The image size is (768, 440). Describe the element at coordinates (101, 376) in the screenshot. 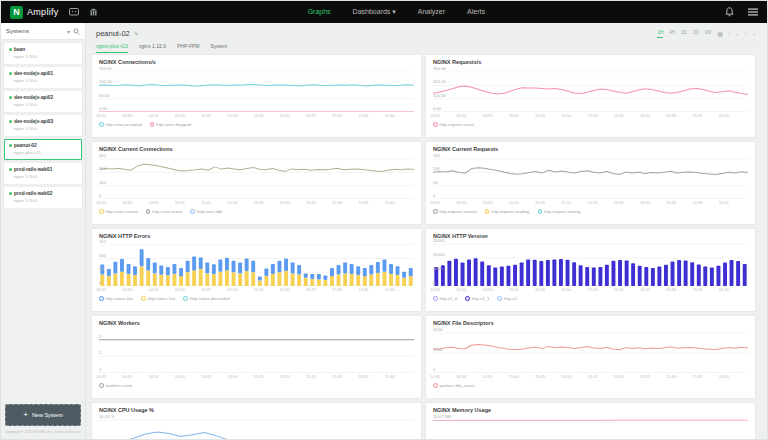

I see `x-axis-tick: 14:45` at that location.